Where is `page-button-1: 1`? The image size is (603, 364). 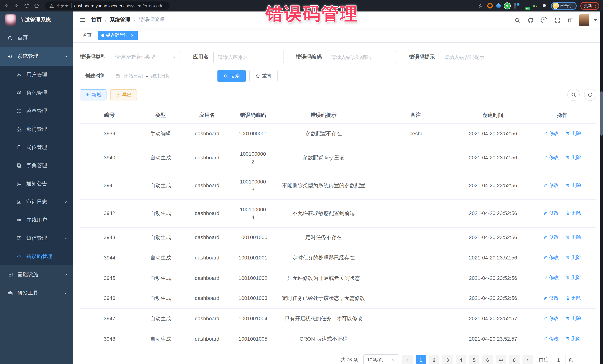 page-button-1: 1 is located at coordinates (421, 359).